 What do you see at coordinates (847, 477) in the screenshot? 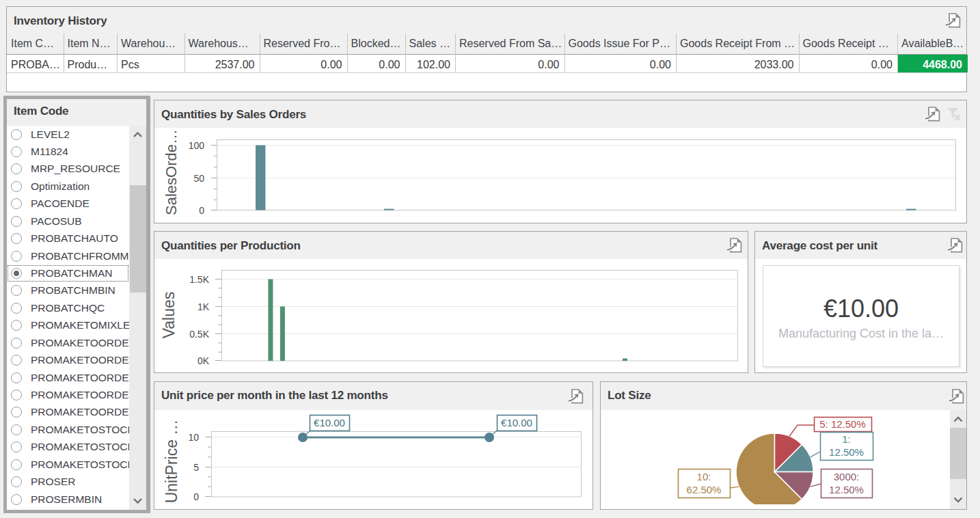
I see `svg-text: 3000:` at bounding box center [847, 477].